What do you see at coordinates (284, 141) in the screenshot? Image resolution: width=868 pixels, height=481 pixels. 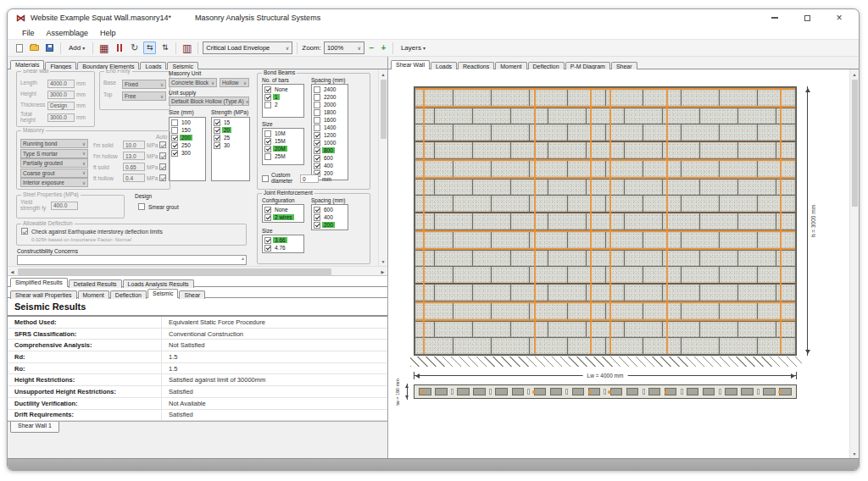 I see `bb-size-option-15m: 15M` at bounding box center [284, 141].